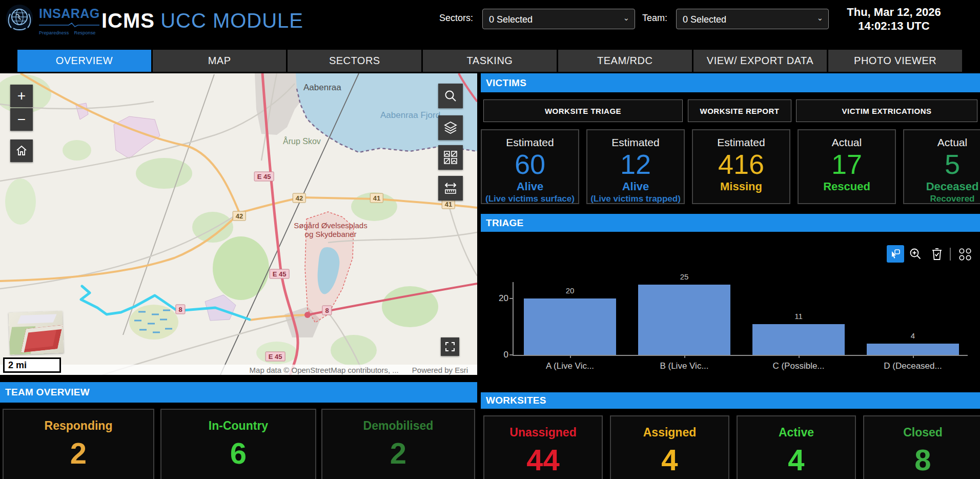  What do you see at coordinates (626, 18) in the screenshot?
I see `chevron-down-icon: ⌄` at bounding box center [626, 18].